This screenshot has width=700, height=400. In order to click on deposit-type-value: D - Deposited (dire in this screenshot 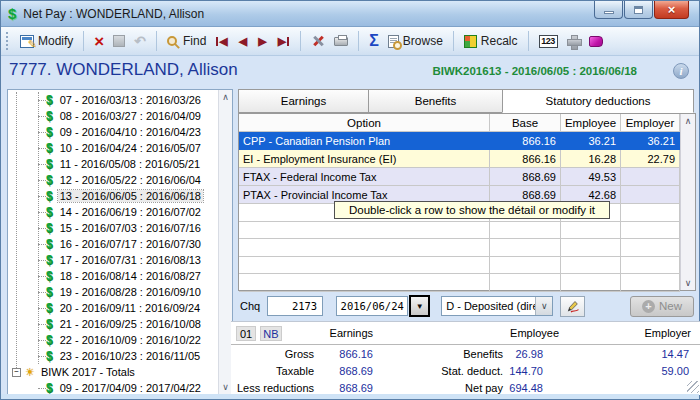, I will do `click(488, 306)`.